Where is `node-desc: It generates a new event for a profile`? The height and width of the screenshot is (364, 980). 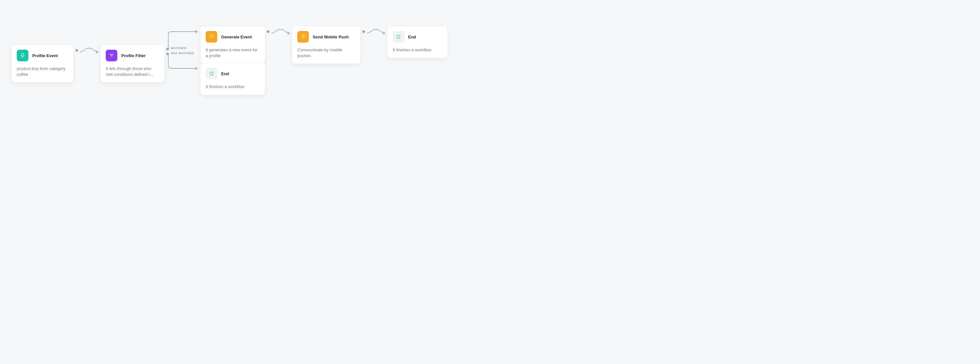
node-desc: It generates a new event for a profile is located at coordinates (233, 53).